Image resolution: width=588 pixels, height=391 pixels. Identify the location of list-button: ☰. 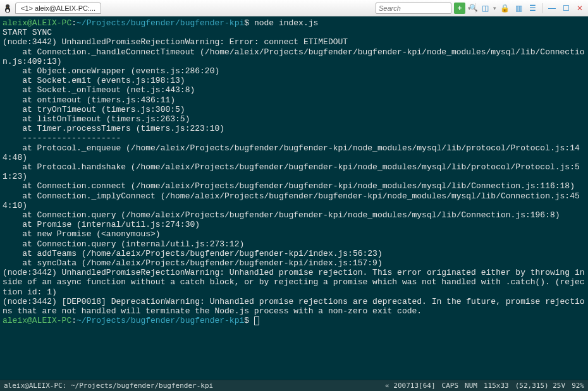
(532, 8).